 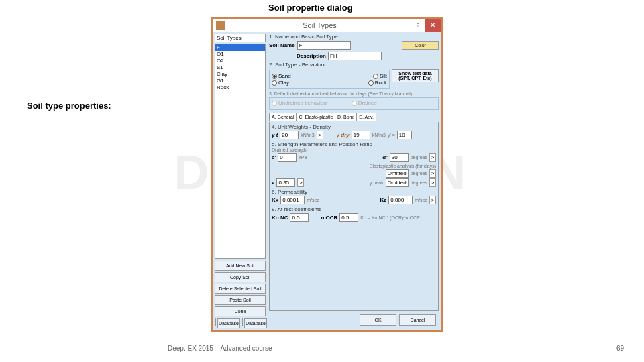 I want to click on kz-unit: m/sec, so click(x=421, y=200).